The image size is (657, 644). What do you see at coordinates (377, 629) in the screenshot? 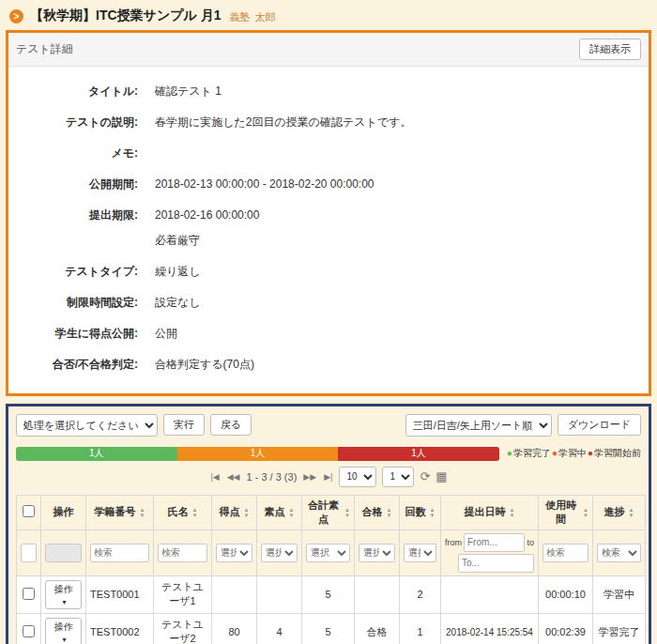
I see `cell-pass: 合格` at bounding box center [377, 629].